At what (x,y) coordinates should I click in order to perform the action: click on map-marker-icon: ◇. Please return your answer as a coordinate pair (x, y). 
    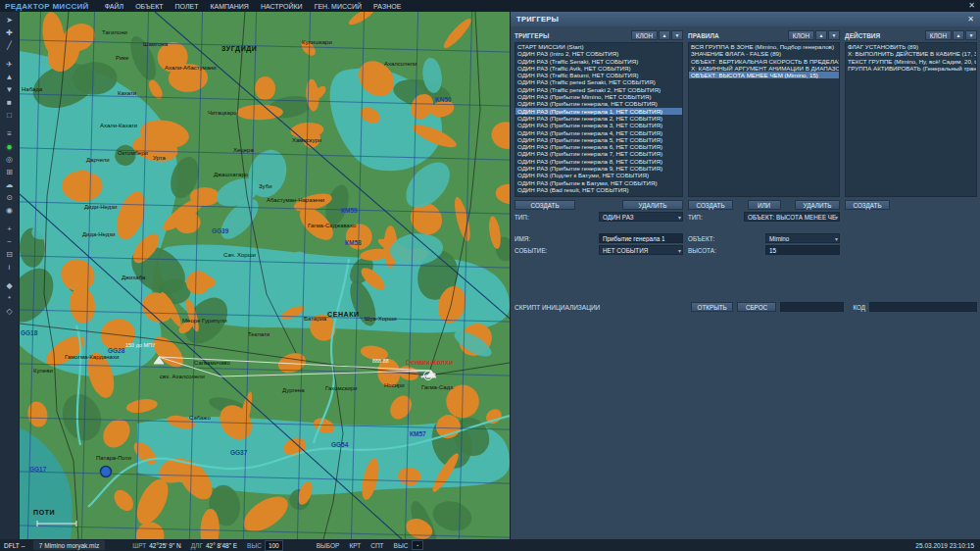
    Looking at the image, I should click on (10, 312).